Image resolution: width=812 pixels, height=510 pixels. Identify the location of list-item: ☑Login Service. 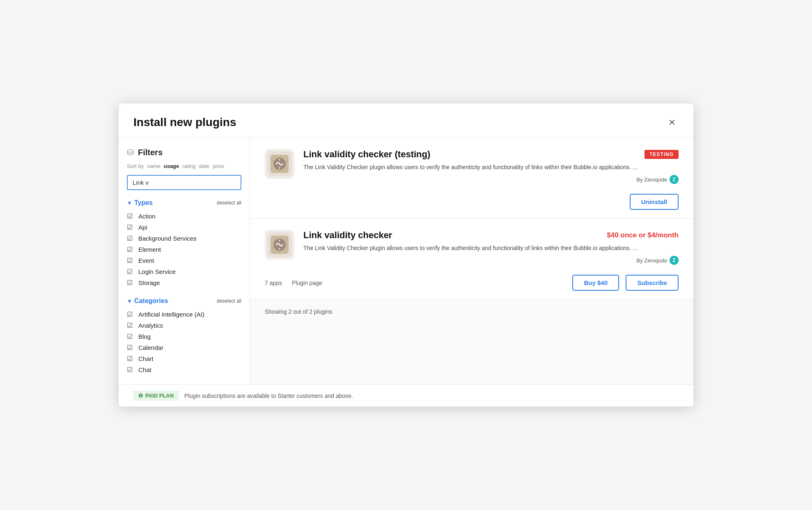
(184, 272).